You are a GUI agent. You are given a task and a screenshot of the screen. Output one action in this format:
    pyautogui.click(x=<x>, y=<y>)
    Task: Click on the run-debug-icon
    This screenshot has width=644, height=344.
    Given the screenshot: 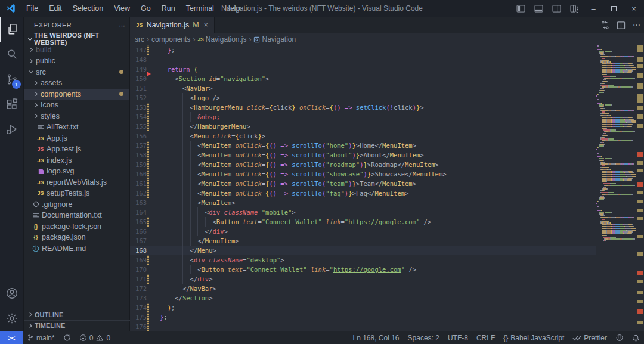 What is the action you would take?
    pyautogui.click(x=12, y=129)
    